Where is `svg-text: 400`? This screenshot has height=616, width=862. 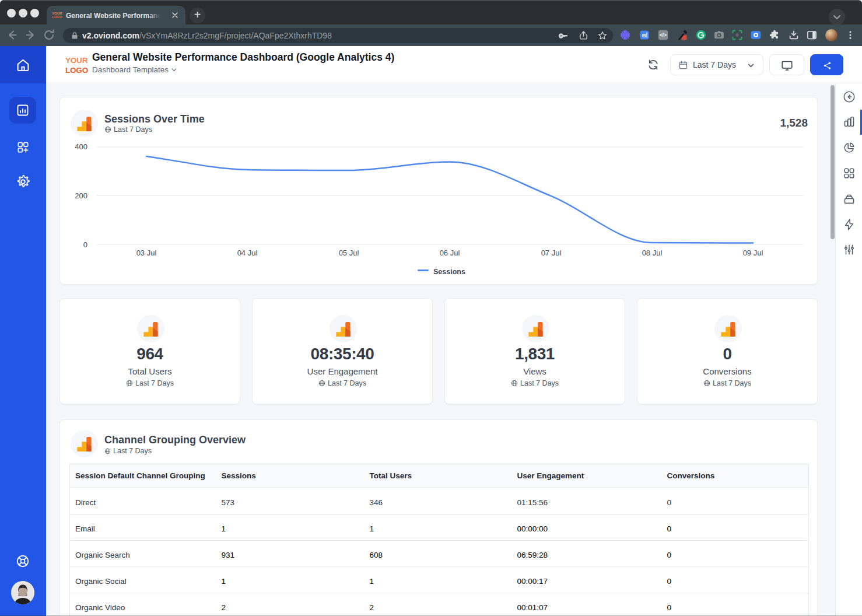 svg-text: 400 is located at coordinates (81, 147).